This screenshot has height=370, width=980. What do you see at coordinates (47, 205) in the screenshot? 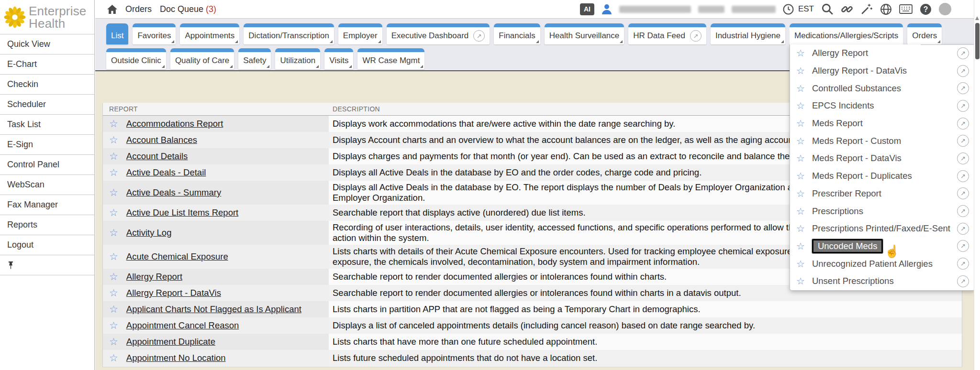
I see `sidebar-item-fax-manager: Fax Manager` at bounding box center [47, 205].